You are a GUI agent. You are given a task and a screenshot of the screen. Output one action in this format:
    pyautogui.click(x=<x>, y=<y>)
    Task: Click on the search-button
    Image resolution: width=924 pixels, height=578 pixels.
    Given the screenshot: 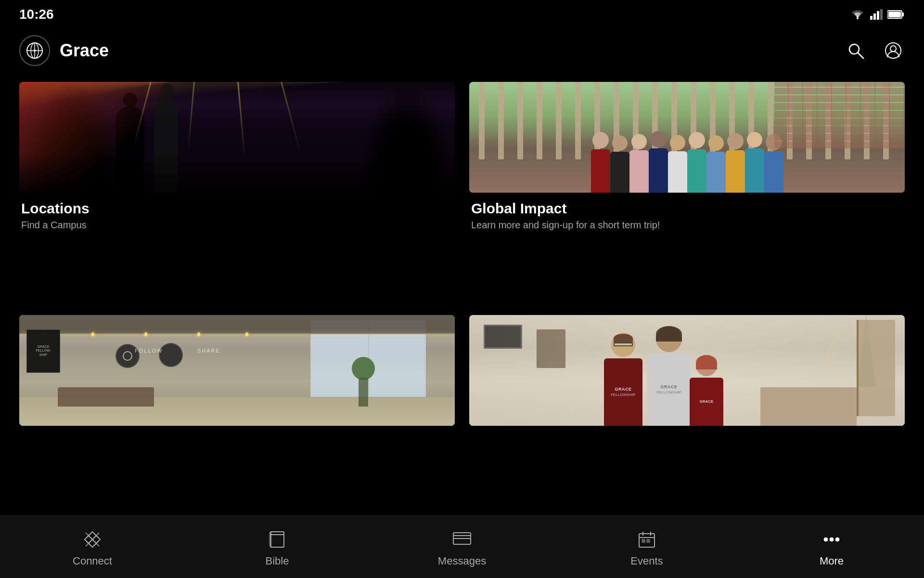 What is the action you would take?
    pyautogui.click(x=856, y=51)
    